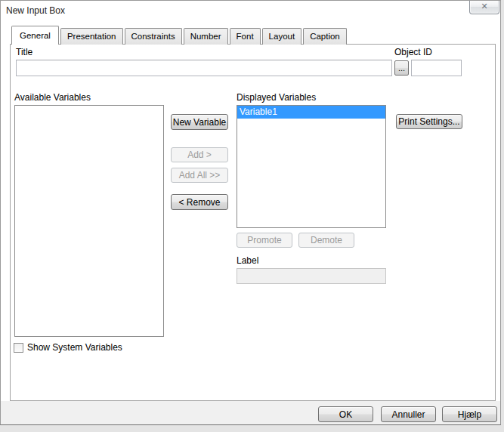 This screenshot has width=504, height=432. Describe the element at coordinates (251, 12) in the screenshot. I see `titlebar: New Input Box ✕` at that location.